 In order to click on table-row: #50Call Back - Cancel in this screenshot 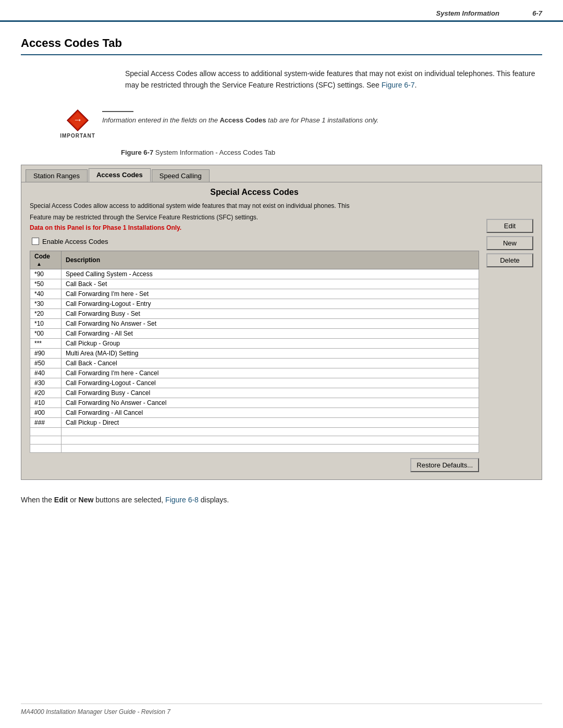, I will do `click(254, 363)`.